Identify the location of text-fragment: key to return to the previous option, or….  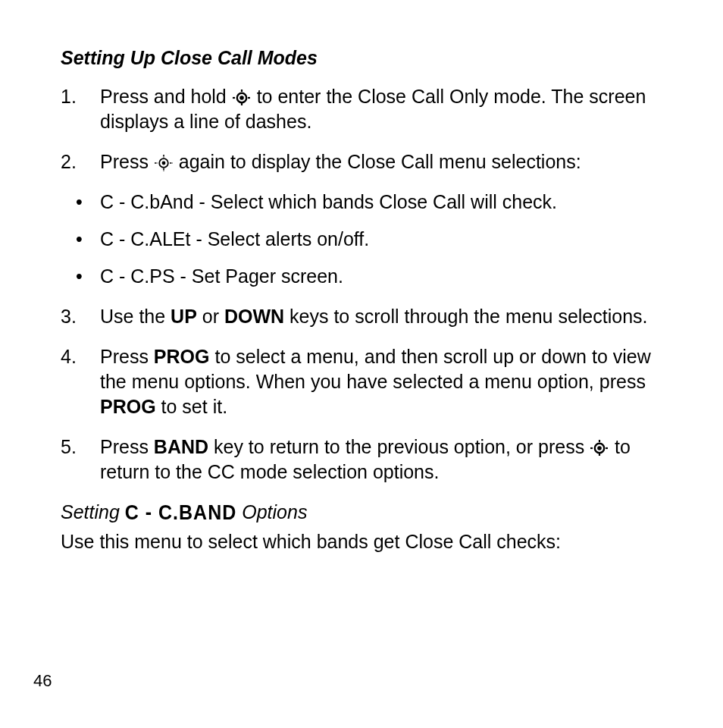
(399, 447).